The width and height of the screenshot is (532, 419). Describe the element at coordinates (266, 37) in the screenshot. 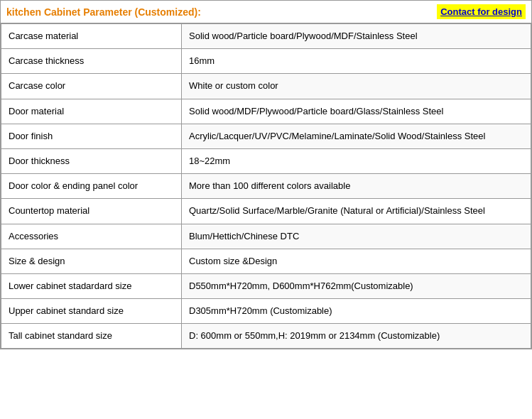

I see `table-row: Carcase materialSolid wood/Particle boar…` at that location.